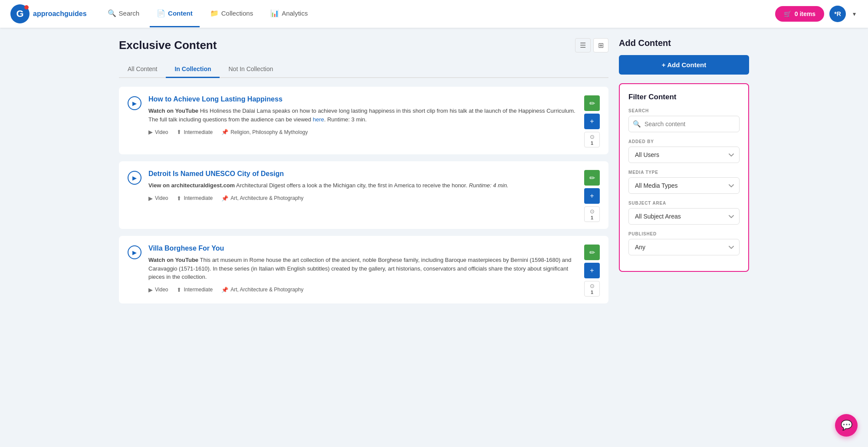  What do you see at coordinates (787, 14) in the screenshot?
I see `cart-icon: 🛒` at bounding box center [787, 14].